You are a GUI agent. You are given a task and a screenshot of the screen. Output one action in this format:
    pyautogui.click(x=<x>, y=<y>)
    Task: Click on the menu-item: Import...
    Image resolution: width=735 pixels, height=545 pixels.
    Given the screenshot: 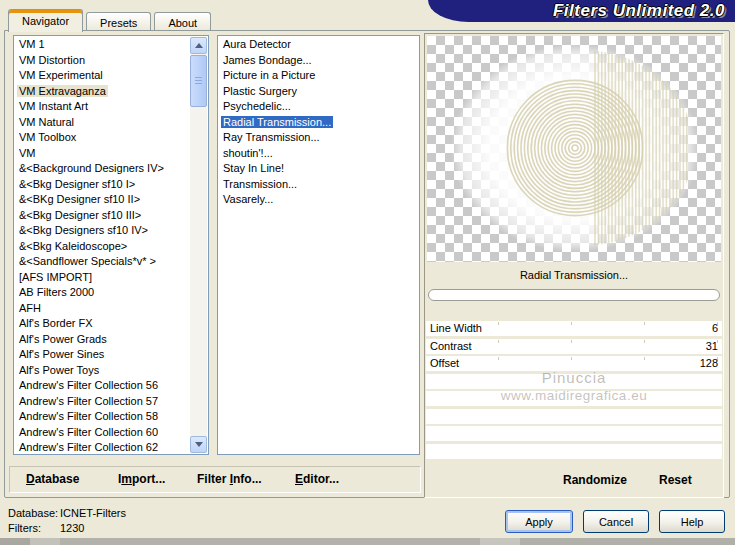 What is the action you would take?
    pyautogui.click(x=142, y=479)
    